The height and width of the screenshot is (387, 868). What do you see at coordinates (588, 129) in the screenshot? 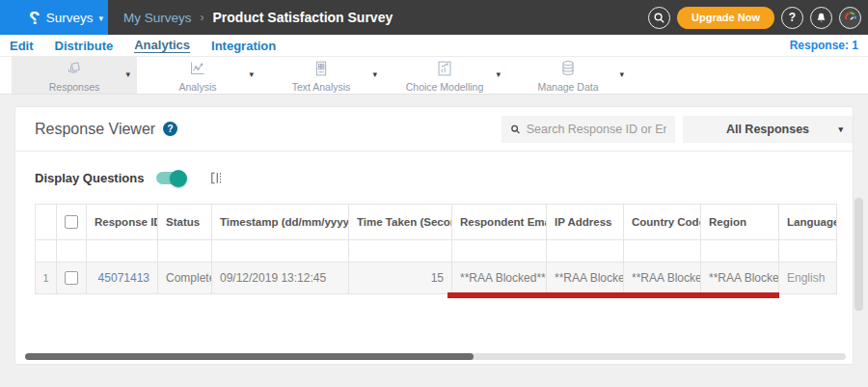
I see `response-search-box` at bounding box center [588, 129].